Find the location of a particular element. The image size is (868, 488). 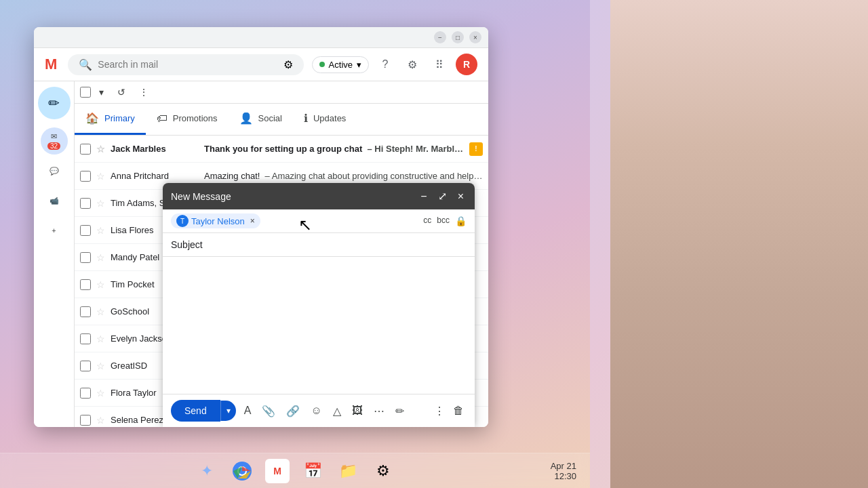

taskbar-item-files: 📁 is located at coordinates (348, 471).